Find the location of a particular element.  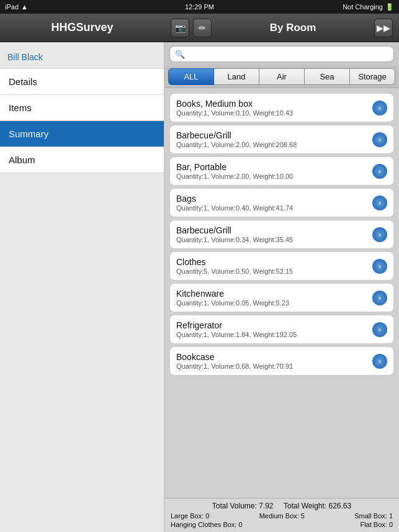

segment-land: Land is located at coordinates (237, 77).